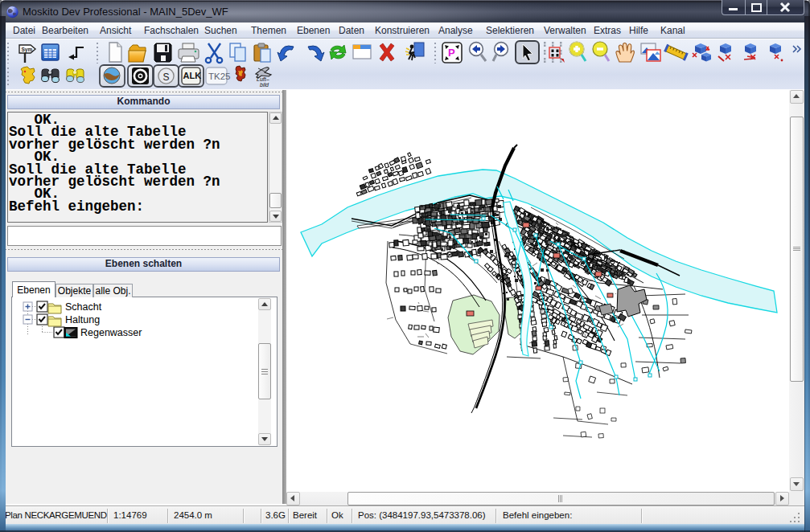 Image resolution: width=810 pixels, height=532 pixels. I want to click on svg-text: ALK, so click(193, 76).